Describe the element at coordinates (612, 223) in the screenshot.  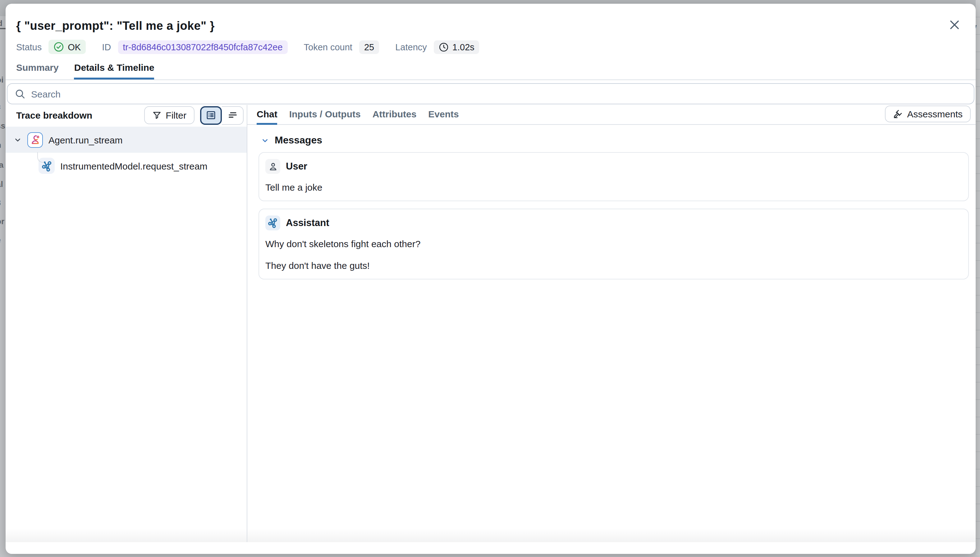
I see `message-header: Assistant` at that location.